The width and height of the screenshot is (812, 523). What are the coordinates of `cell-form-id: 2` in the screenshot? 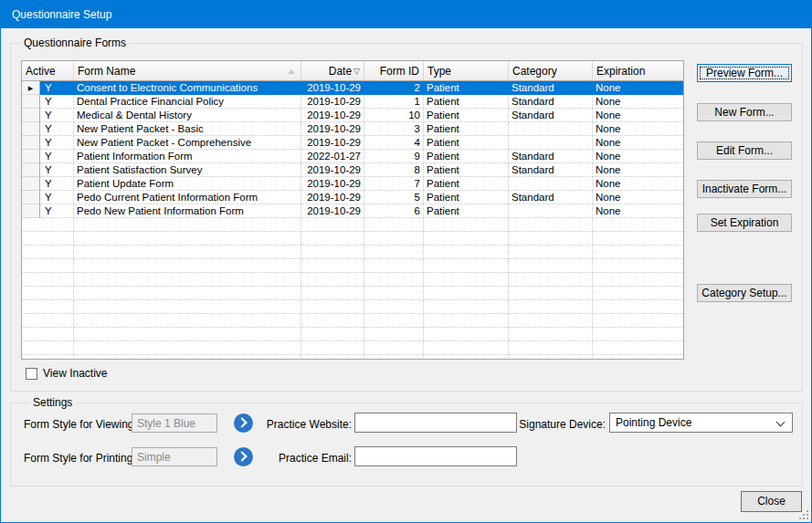 It's located at (395, 88).